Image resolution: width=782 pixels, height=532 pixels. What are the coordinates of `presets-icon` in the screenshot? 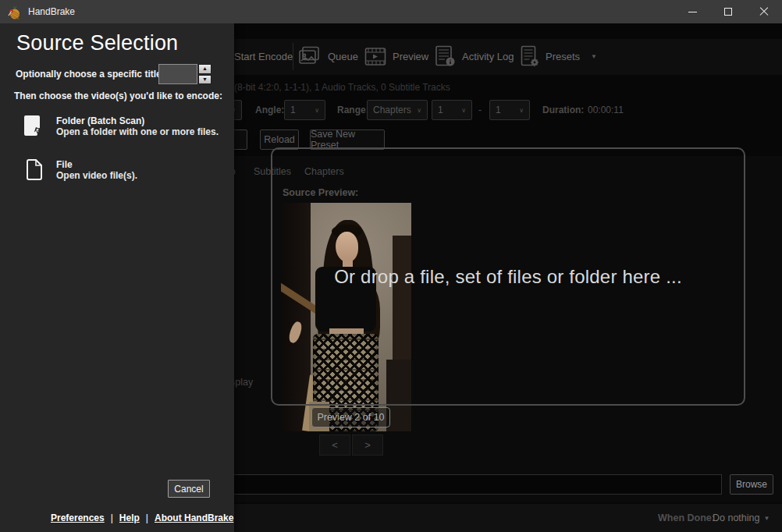 It's located at (530, 56).